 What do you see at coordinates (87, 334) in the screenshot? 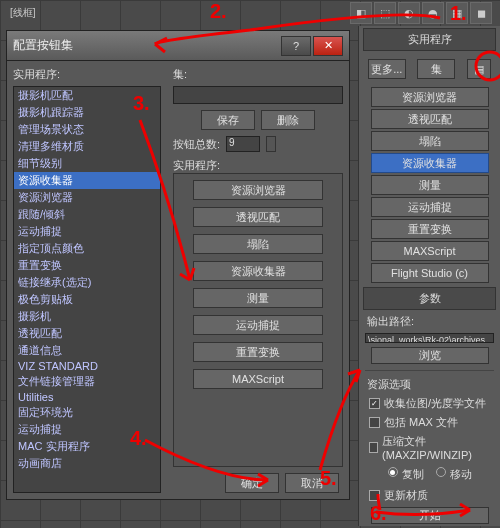
I see `list-item: 透视匹配` at bounding box center [87, 334].